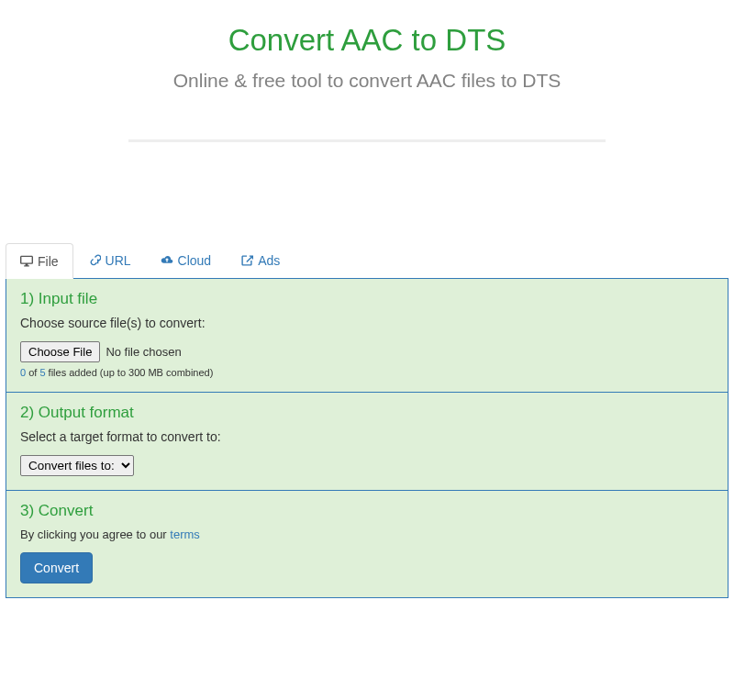 The image size is (734, 700). Describe the element at coordinates (269, 261) in the screenshot. I see `tab-ads-label: Ads` at that location.